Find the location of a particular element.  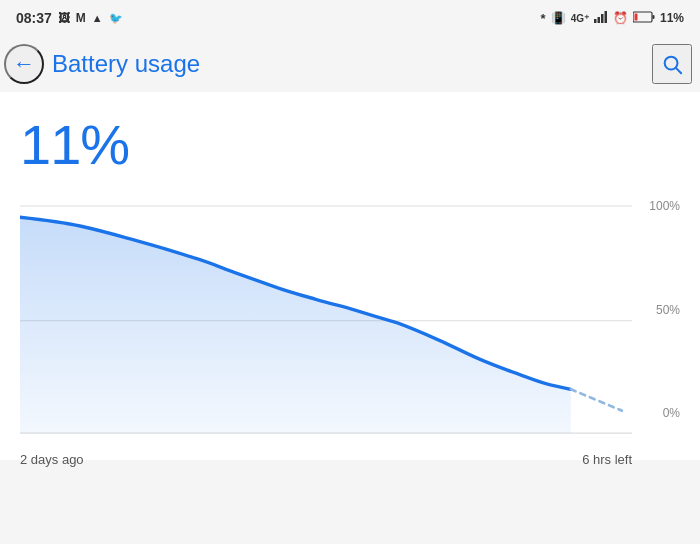

chart-x-labels: 2 days ago 6 hrs left is located at coordinates (326, 458).